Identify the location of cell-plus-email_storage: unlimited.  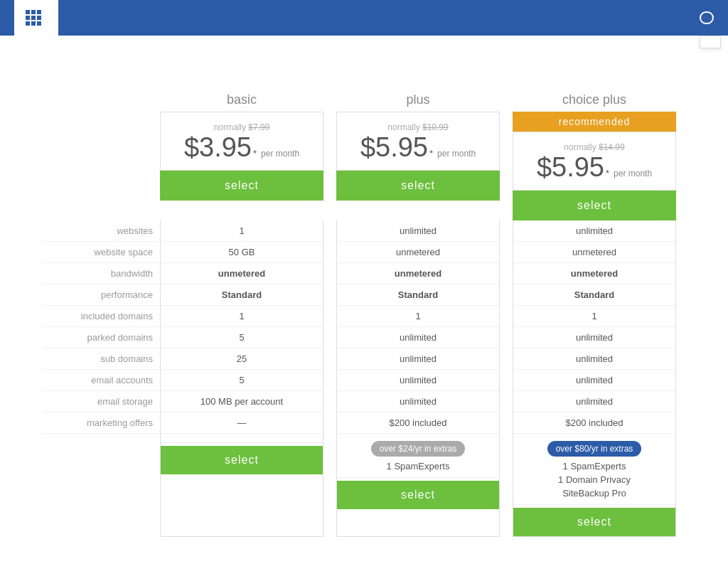
(418, 402).